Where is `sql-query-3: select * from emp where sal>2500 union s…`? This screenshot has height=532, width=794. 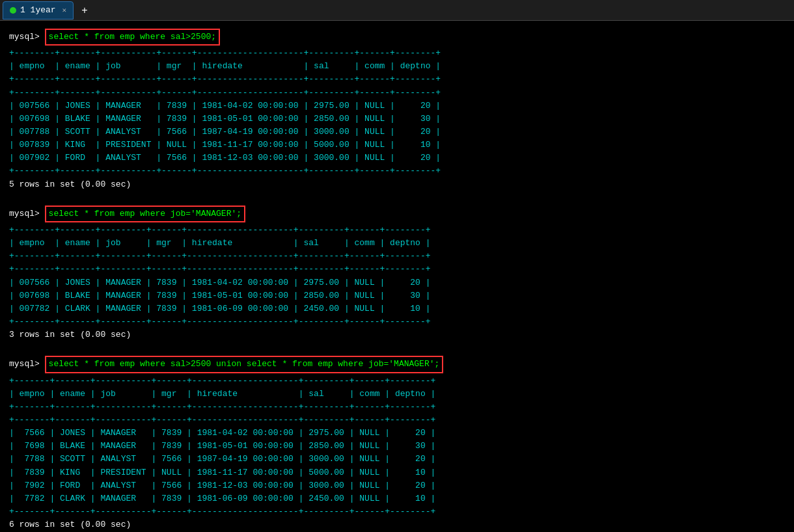 sql-query-3: select * from emp where sal>2500 union s… is located at coordinates (245, 364).